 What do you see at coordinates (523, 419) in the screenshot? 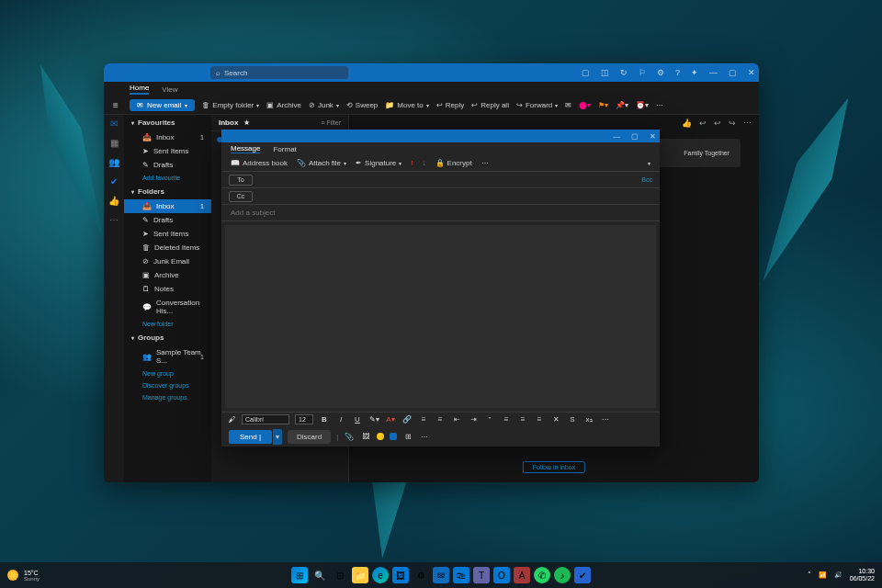
I see `align-center-icon: ≡` at bounding box center [523, 419].